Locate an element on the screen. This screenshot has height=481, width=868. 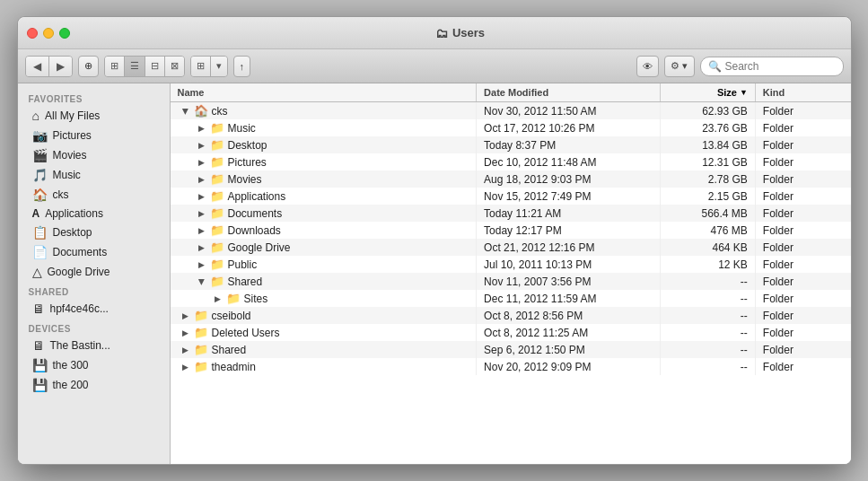
eye-button: 👁 is located at coordinates (648, 66).